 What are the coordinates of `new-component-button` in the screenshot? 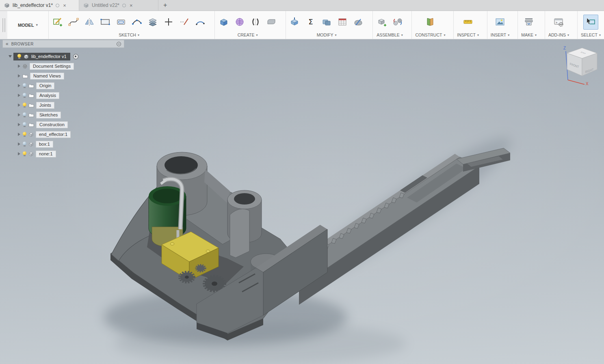 It's located at (382, 22).